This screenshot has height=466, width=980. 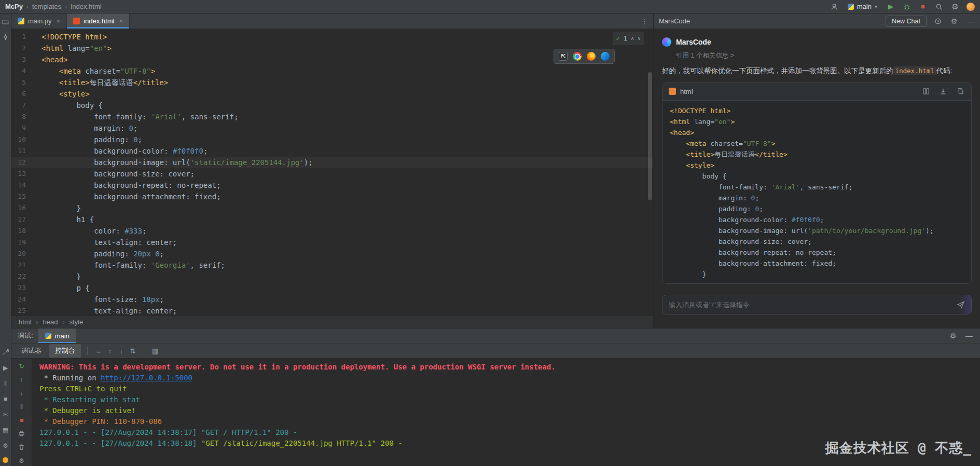 I want to click on code-line-20: 20 padding: 20px 0;, so click(x=332, y=254).